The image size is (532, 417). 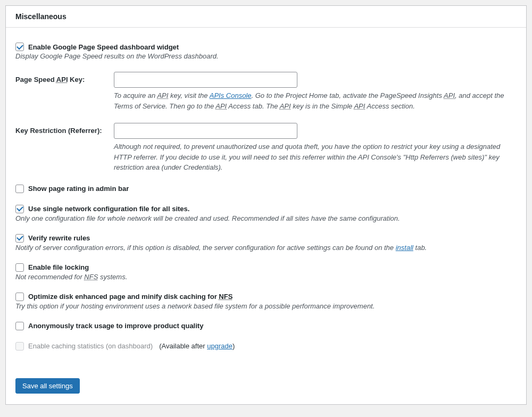 I want to click on panel-title: Miscellaneous, so click(x=266, y=17).